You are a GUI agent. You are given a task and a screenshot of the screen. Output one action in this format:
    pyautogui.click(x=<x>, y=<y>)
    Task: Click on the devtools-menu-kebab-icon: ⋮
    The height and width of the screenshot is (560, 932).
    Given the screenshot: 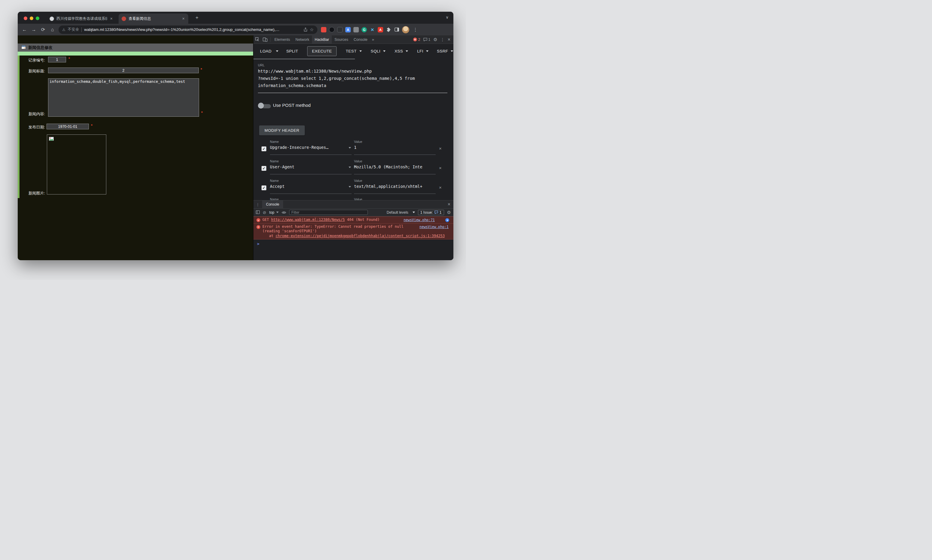 What is the action you would take?
    pyautogui.click(x=442, y=40)
    